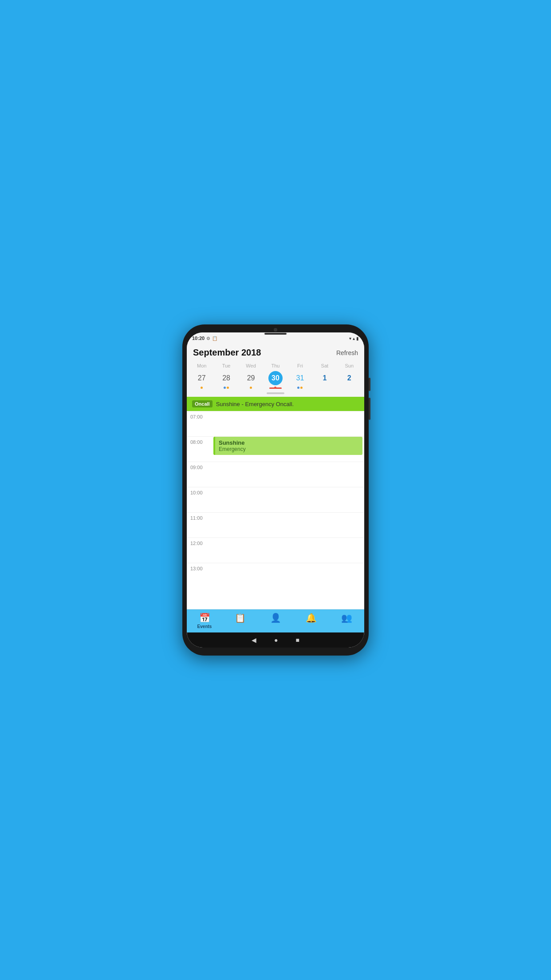  What do you see at coordinates (349, 378) in the screenshot?
I see `day-2-num: 2` at bounding box center [349, 378].